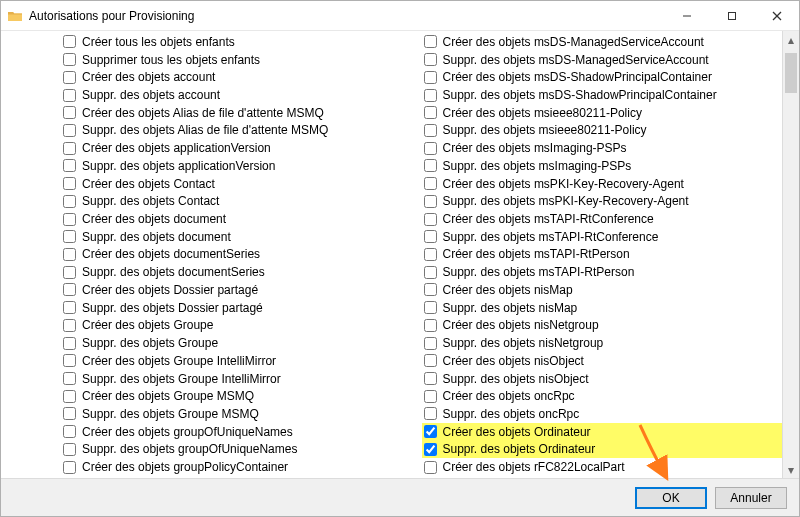 This screenshot has width=800, height=517. Describe the element at coordinates (535, 148) in the screenshot. I see `permission-label: Créer des objets msImaging-PSPs` at that location.